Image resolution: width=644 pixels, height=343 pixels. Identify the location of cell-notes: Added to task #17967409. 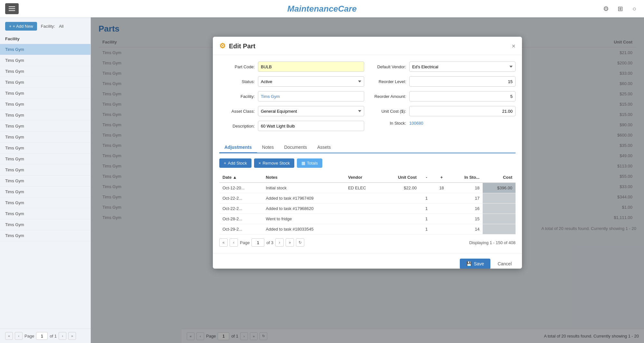
(304, 198).